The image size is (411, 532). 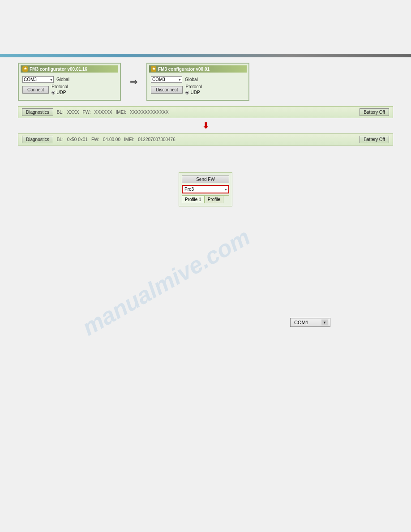 What do you see at coordinates (133, 82) in the screenshot?
I see `arrow-right: ⇒` at bounding box center [133, 82].